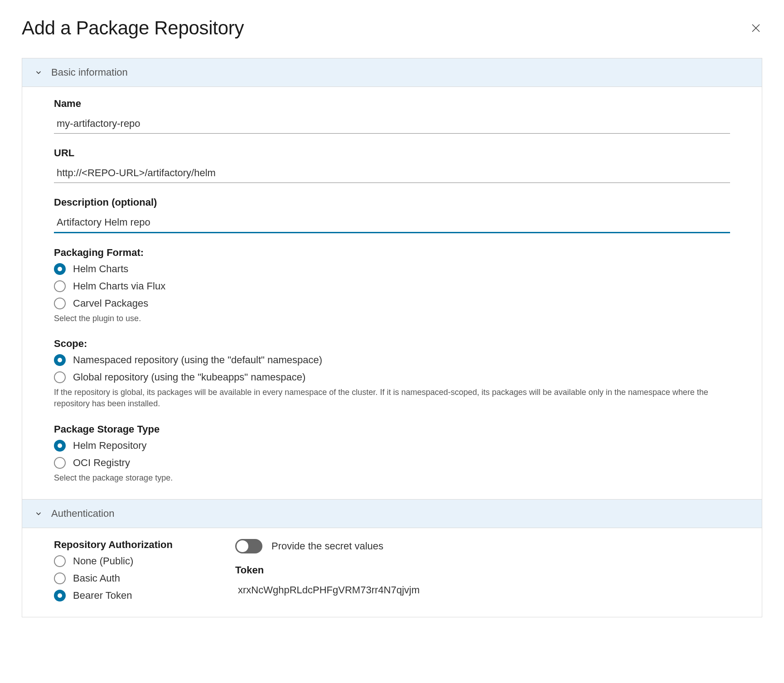 The height and width of the screenshot is (683, 784). I want to click on radio-label: Helm Repository, so click(110, 446).